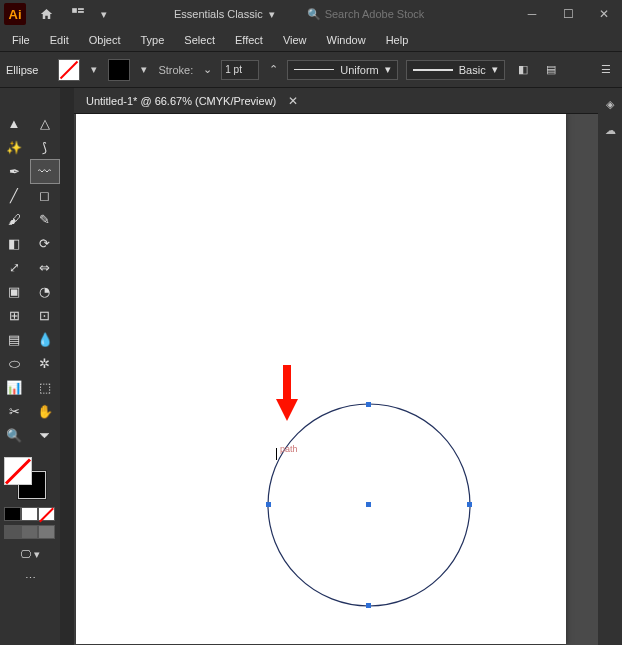 This screenshot has height=645, width=622. What do you see at coordinates (314, 14) in the screenshot?
I see `search-icon: 🔍` at bounding box center [314, 14].